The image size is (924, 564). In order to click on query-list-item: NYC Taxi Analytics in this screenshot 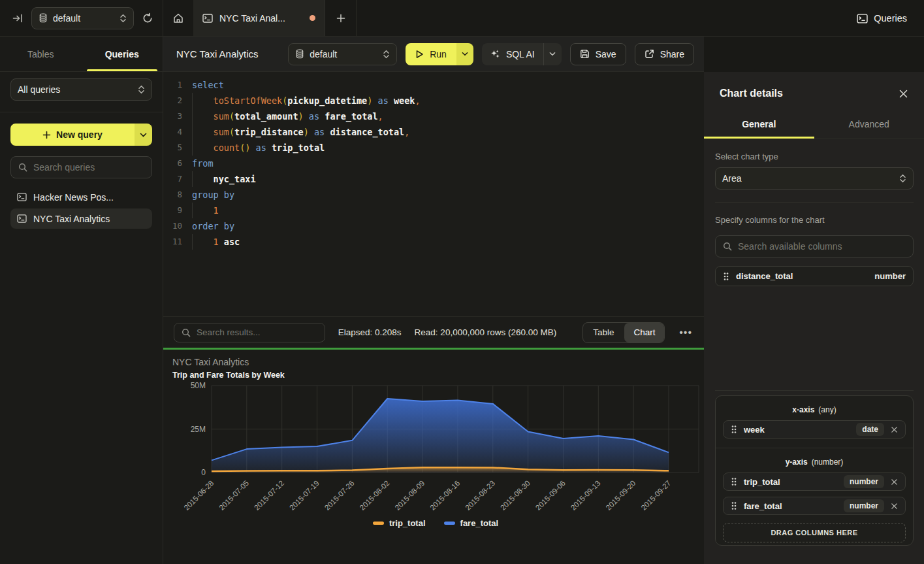, I will do `click(81, 218)`.